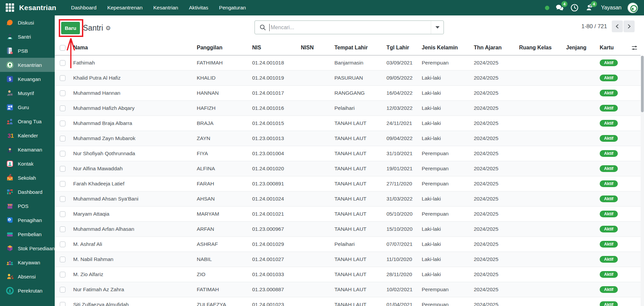  Describe the element at coordinates (28, 192) in the screenshot. I see `sidebar-item-dashboard: Dashboard` at that location.